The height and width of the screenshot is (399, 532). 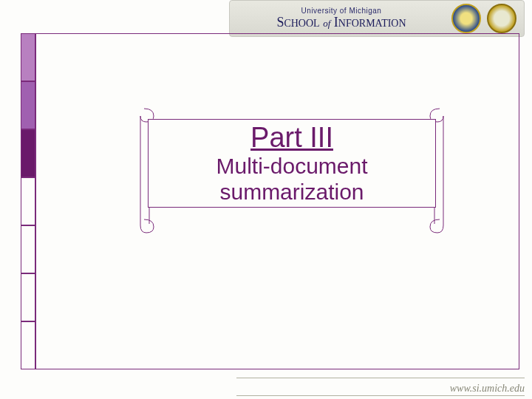 I want to click on header-banner: University of Michigan SCHOOL of INFORMA…, so click(x=377, y=18).